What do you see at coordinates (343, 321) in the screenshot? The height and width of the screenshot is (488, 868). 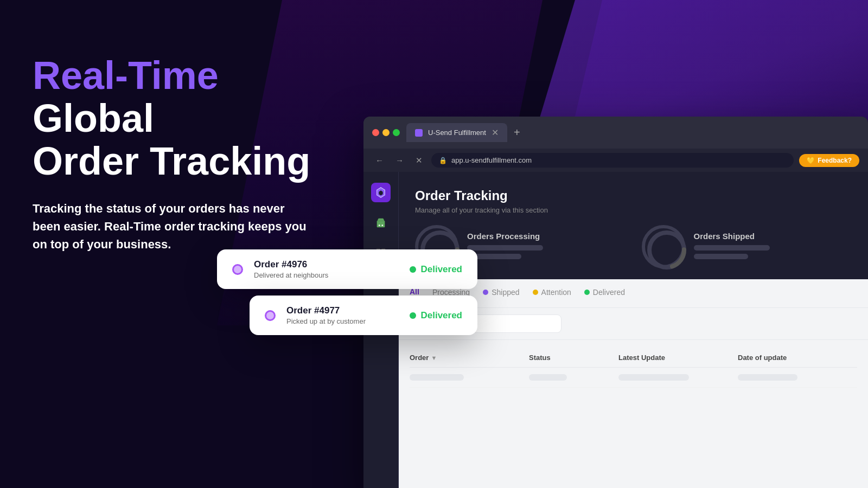 I see `order-desc-2: Picked up at by customer` at bounding box center [343, 321].